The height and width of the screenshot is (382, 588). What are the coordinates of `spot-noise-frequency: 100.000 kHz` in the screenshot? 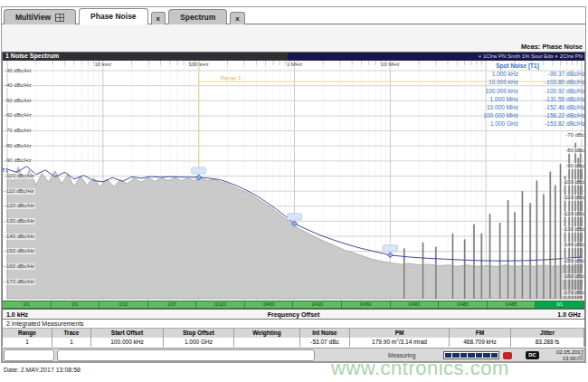 It's located at (484, 91).